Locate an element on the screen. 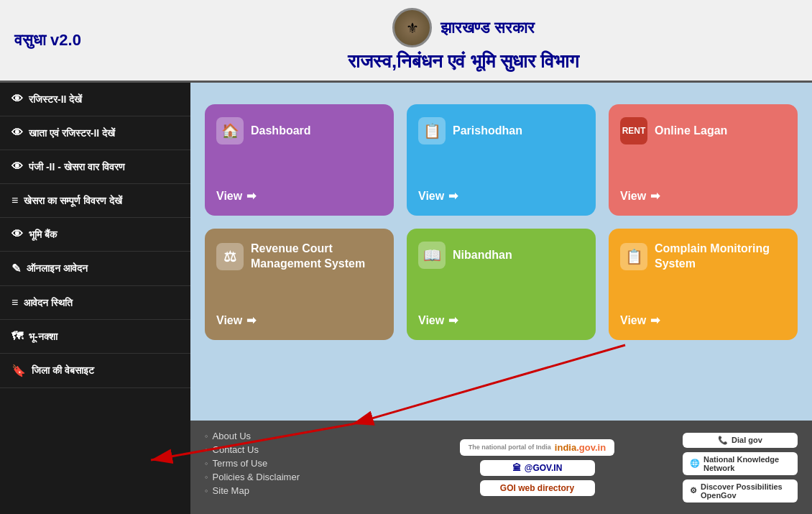  dept-name: राजस्व,निबंधन एवं भूमि सुधार विभाग is located at coordinates (463, 62).